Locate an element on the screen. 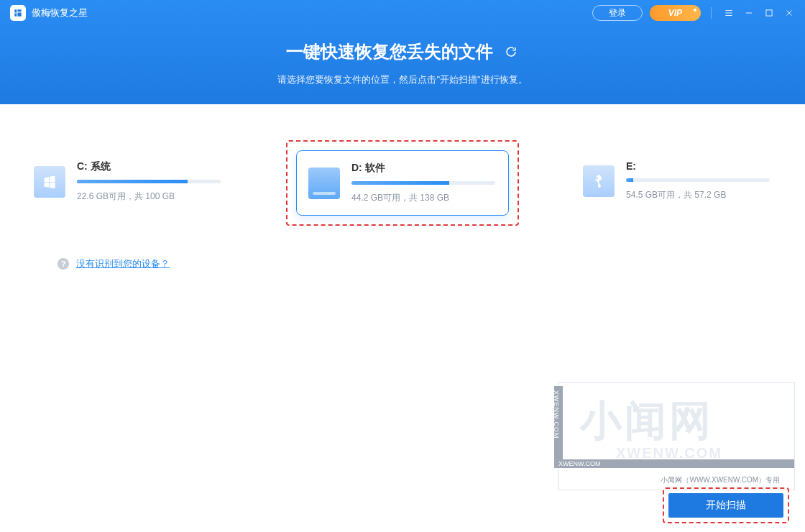 This screenshot has width=805, height=532. drive-card: D: 软件44.2 GB可用，共 138 GB is located at coordinates (402, 183).